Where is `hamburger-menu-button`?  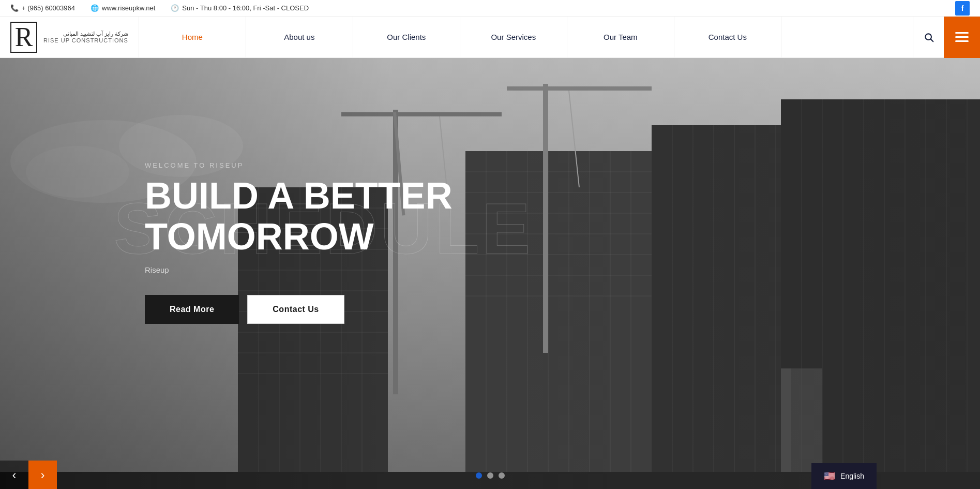
hamburger-menu-button is located at coordinates (962, 37).